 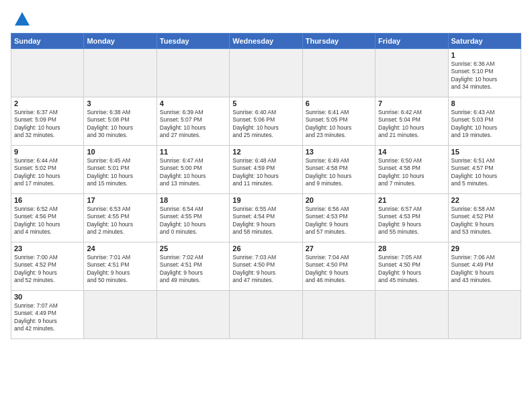 What do you see at coordinates (339, 218) in the screenshot?
I see `calendar-cell: 20Sunrise: 6:56 AMSunset: 4:53 PMDayligh…` at bounding box center [339, 218].